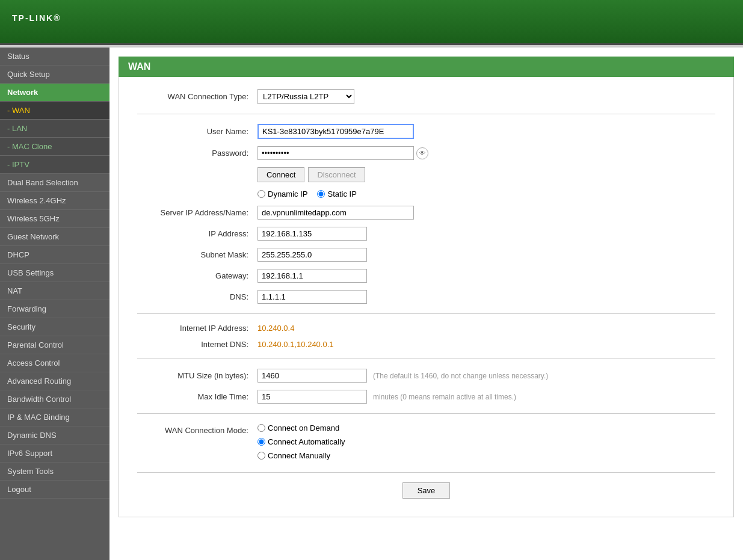  What do you see at coordinates (55, 75) in the screenshot?
I see `sidebar-item-quick-setup: Quick Setup` at bounding box center [55, 75].